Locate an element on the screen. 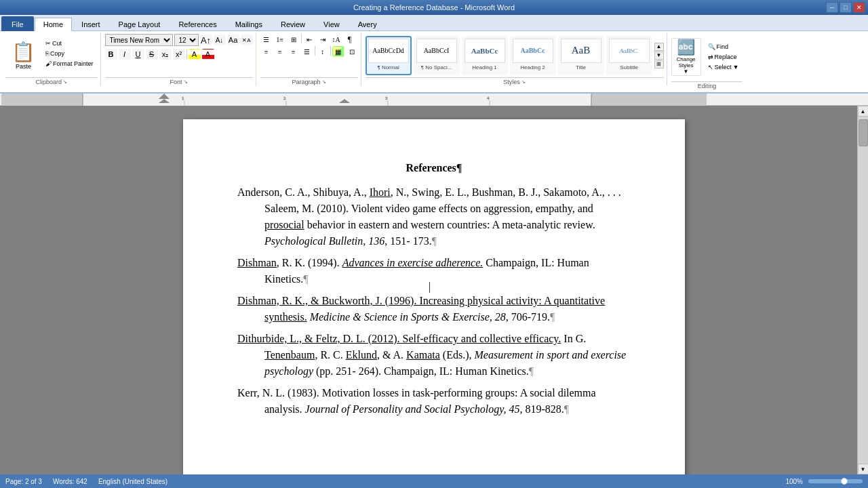 Image resolution: width=868 pixels, height=488 pixels. find-button: 🔍 Find is located at coordinates (724, 47).